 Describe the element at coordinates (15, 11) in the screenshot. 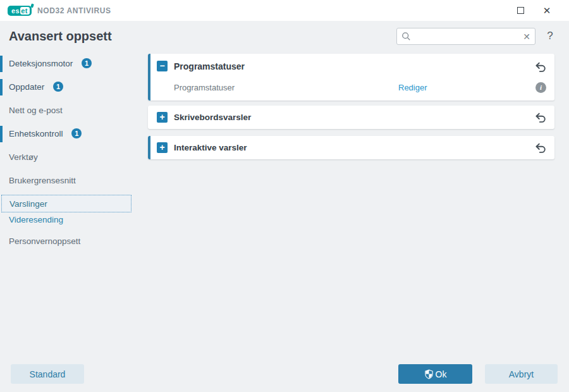

I see `eset-logo-text: es` at that location.